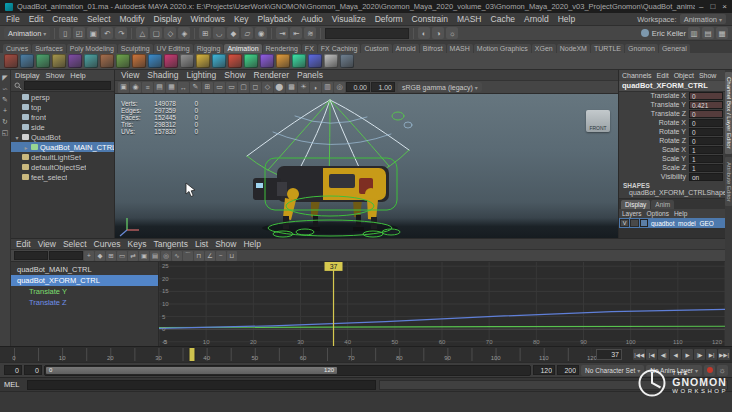 Image resolution: width=732 pixels, height=412 pixels. I want to click on viewport-menu-panels: Panels, so click(310, 75).